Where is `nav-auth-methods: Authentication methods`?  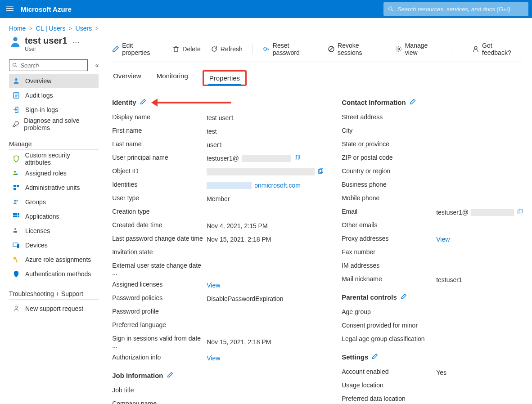
nav-auth-methods: Authentication methods is located at coordinates (54, 274).